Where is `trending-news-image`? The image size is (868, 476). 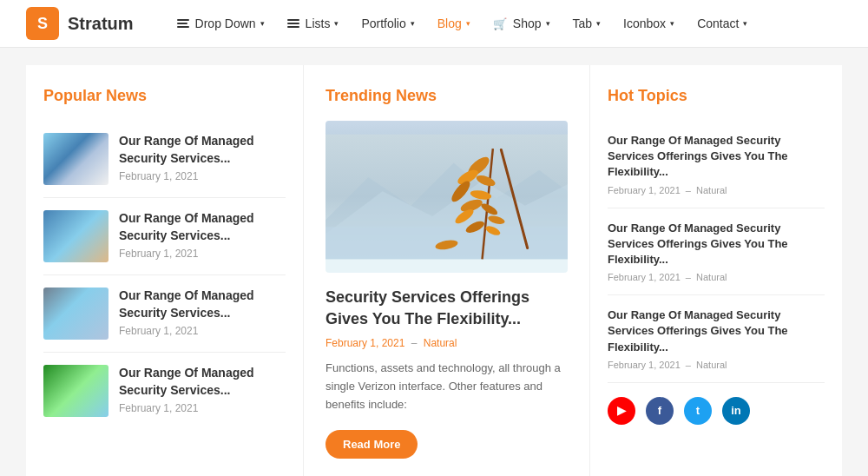 trending-news-image is located at coordinates (446, 196).